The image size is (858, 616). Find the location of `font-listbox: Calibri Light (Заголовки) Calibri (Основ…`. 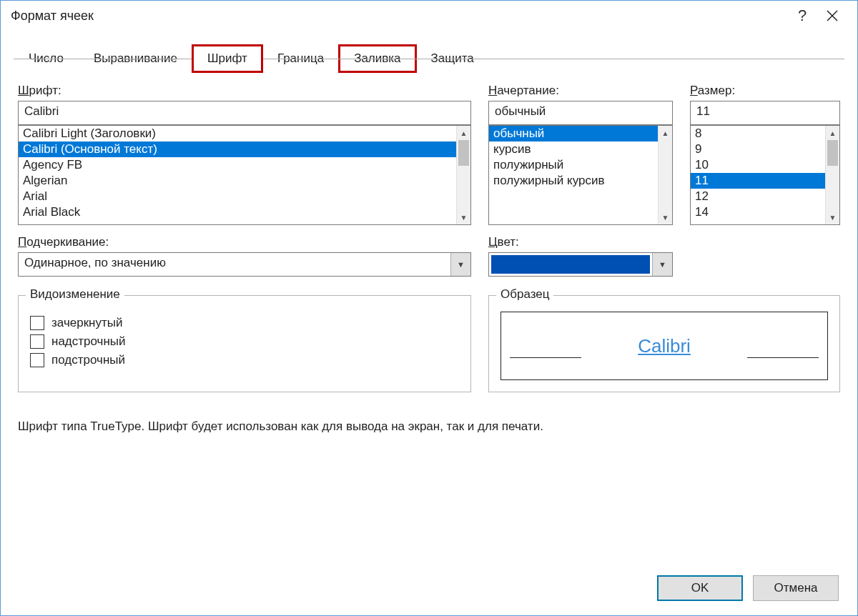

font-listbox: Calibri Light (Заголовки) Calibri (Основ… is located at coordinates (245, 175).